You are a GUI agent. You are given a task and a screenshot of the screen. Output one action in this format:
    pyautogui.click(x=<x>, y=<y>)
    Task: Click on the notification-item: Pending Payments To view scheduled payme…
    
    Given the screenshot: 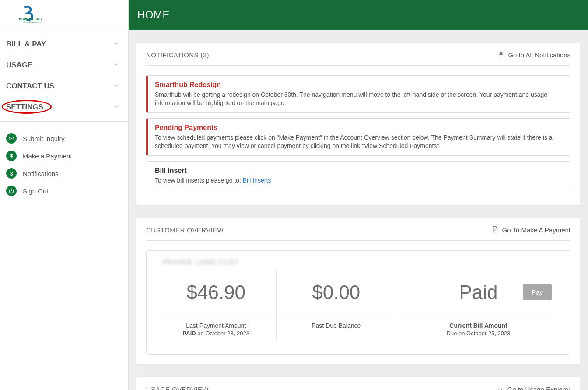 What is the action you would take?
    pyautogui.click(x=358, y=137)
    